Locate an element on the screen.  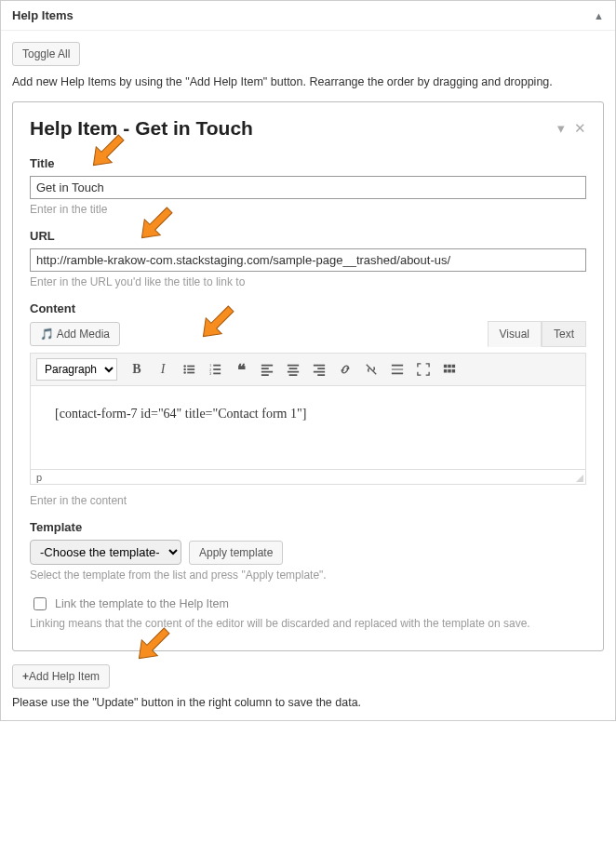
title-label: Title is located at coordinates (308, 164).